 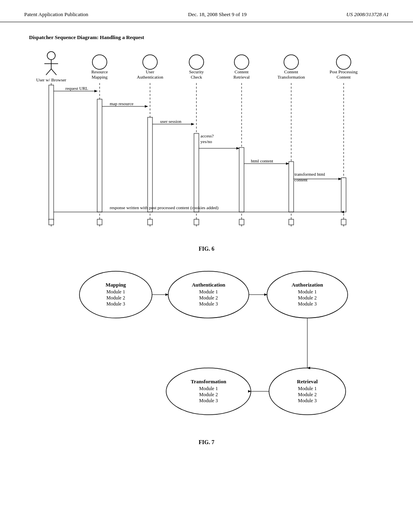 What do you see at coordinates (307, 304) in the screenshot?
I see `authorization-module3: Module 3` at bounding box center [307, 304].